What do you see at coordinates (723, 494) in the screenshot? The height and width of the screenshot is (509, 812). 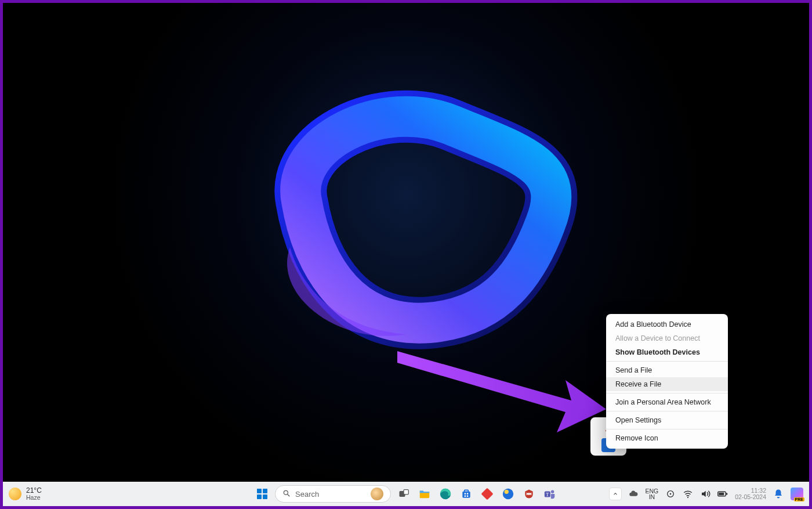 I see `battery-icon` at bounding box center [723, 494].